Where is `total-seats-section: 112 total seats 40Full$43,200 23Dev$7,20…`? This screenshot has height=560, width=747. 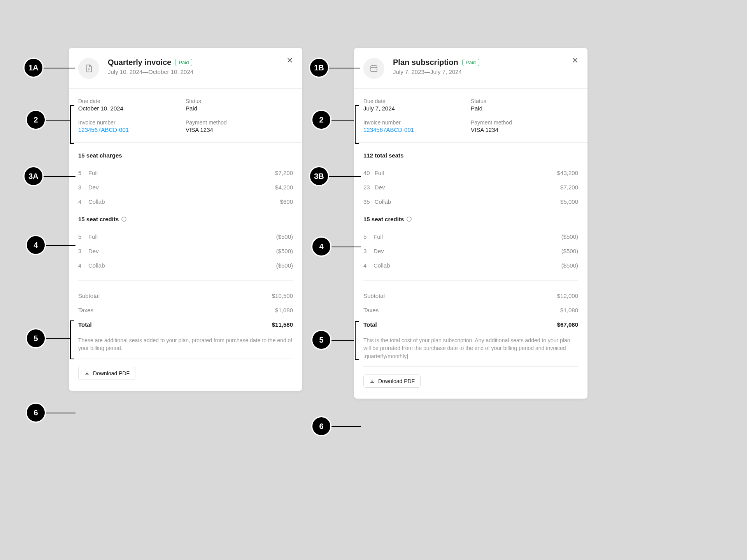 total-seats-section: 112 total seats 40Full$43,200 23Dev$7,20… is located at coordinates (471, 176).